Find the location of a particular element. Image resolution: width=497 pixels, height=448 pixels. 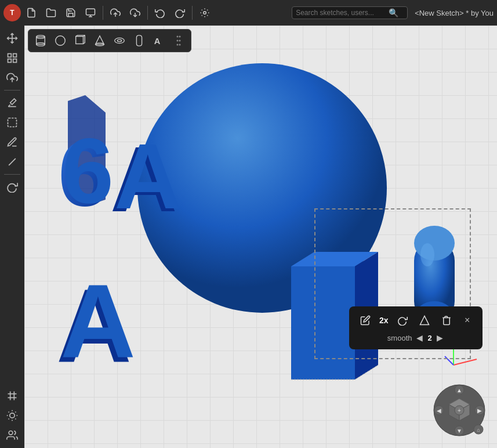

save-local-button is located at coordinates (90, 13).